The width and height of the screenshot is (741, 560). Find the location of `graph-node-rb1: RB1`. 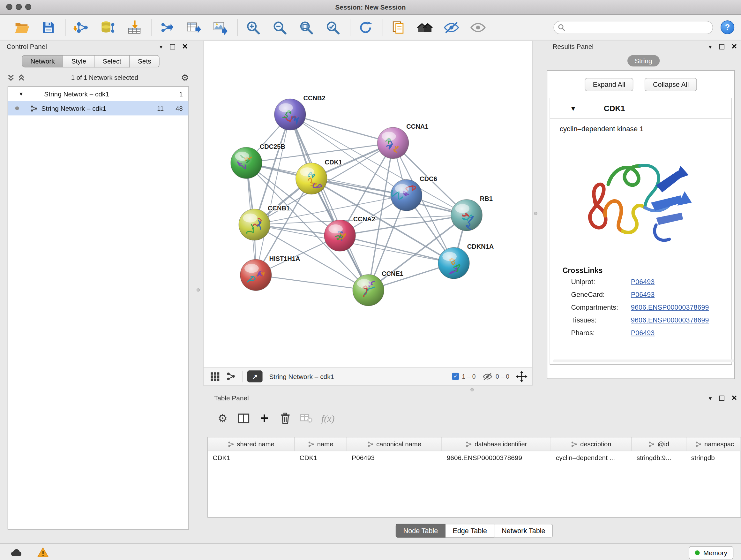

graph-node-rb1: RB1 is located at coordinates (472, 213).